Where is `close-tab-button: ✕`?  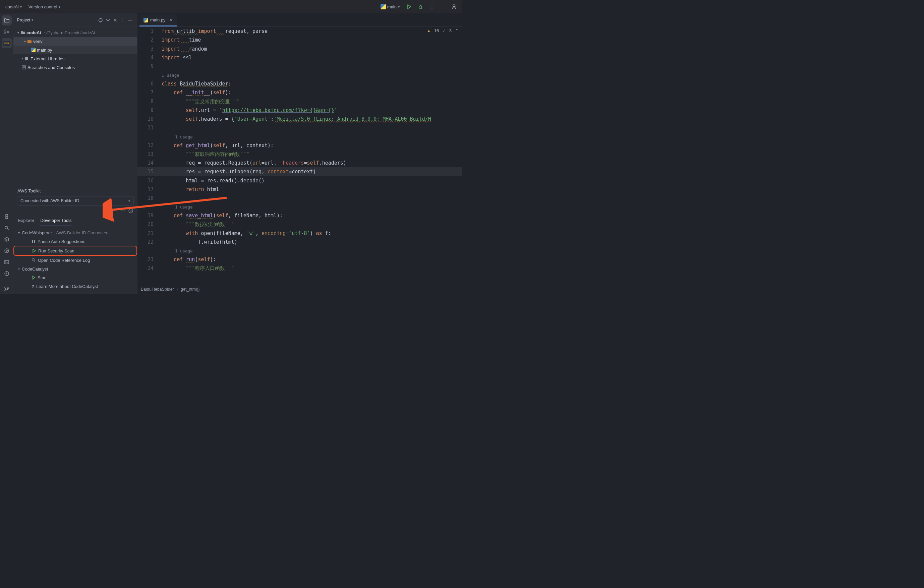 close-tab-button: ✕ is located at coordinates (171, 20).